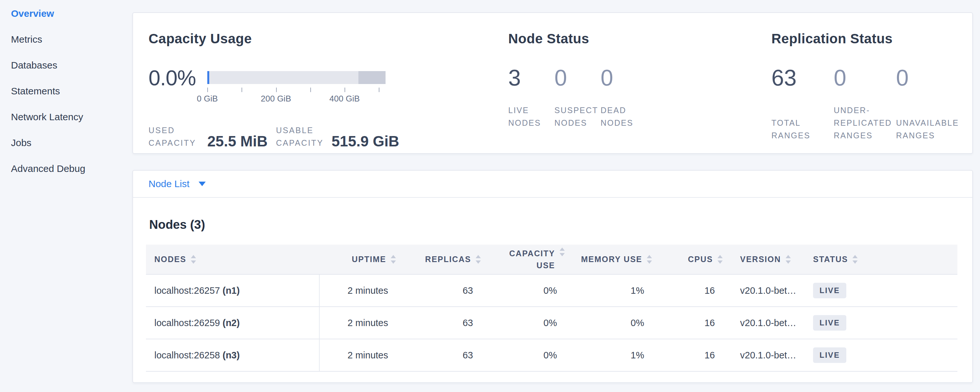  I want to click on node-address: localhost:26257, so click(187, 291).